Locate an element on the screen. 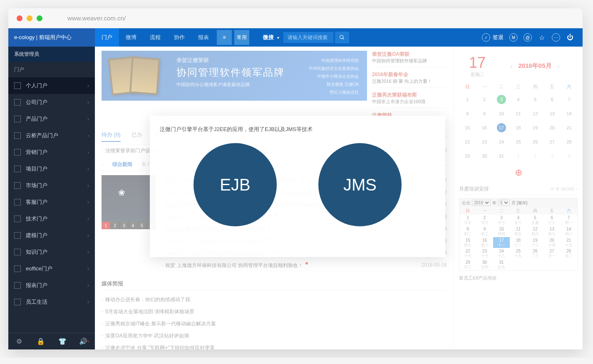  calendar-add-button: ⊕ is located at coordinates (519, 173).